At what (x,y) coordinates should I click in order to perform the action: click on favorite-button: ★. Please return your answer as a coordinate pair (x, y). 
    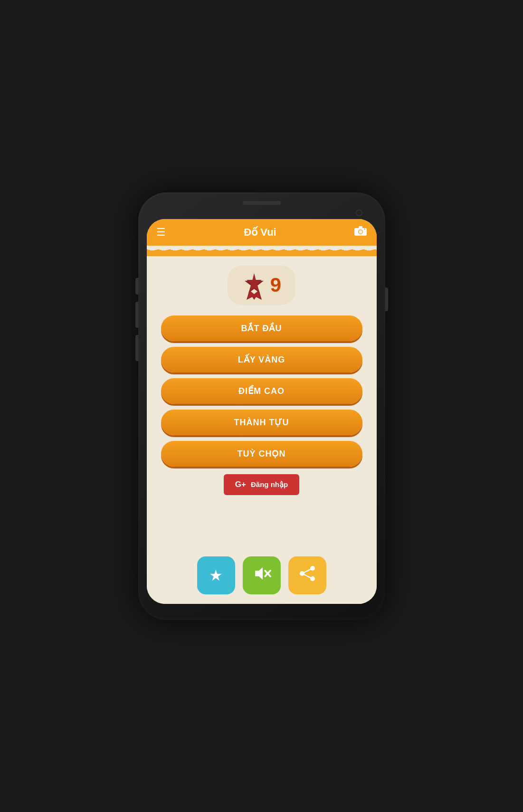
    Looking at the image, I should click on (216, 575).